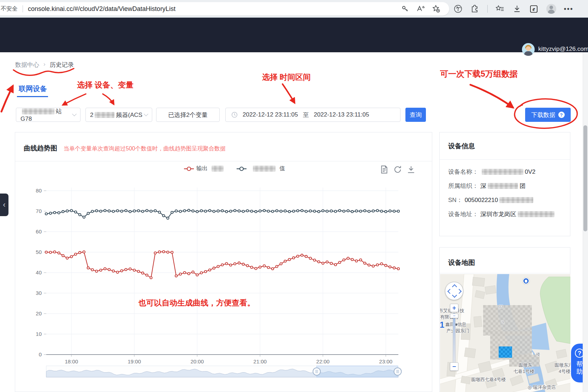  I want to click on svg-text: 20:00, so click(197, 362).